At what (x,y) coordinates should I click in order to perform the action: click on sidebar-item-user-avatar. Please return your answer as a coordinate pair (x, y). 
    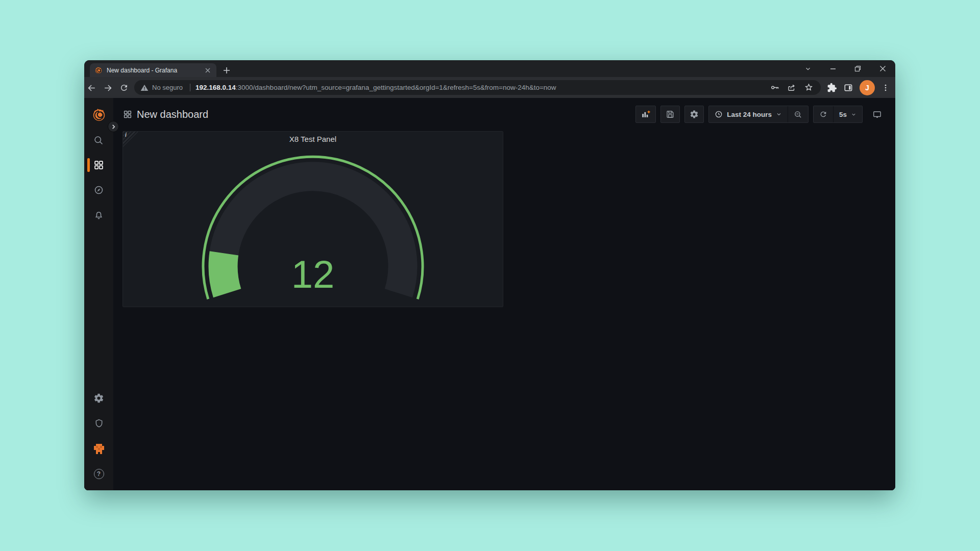
    Looking at the image, I should click on (99, 449).